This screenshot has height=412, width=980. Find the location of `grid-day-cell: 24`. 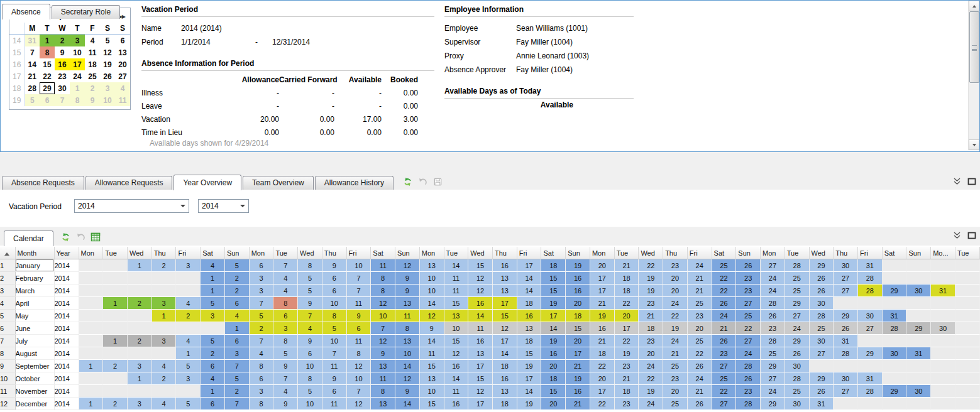

grid-day-cell: 24 is located at coordinates (675, 303).